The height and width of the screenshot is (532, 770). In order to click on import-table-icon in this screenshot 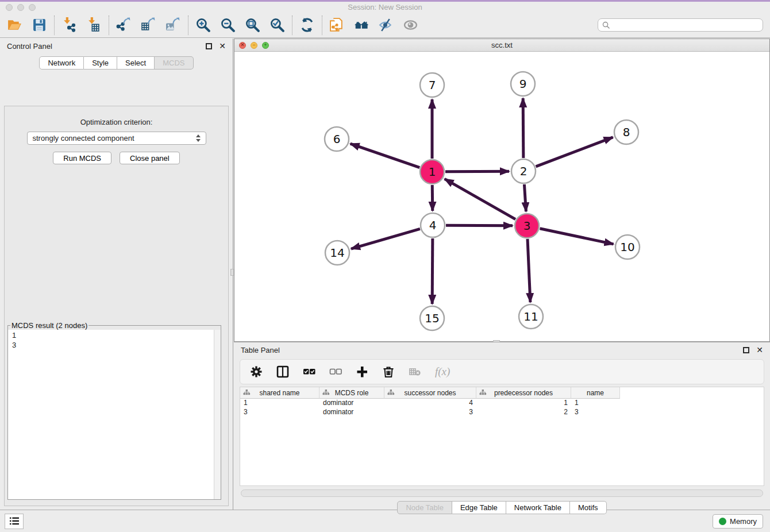, I will do `click(94, 25)`.